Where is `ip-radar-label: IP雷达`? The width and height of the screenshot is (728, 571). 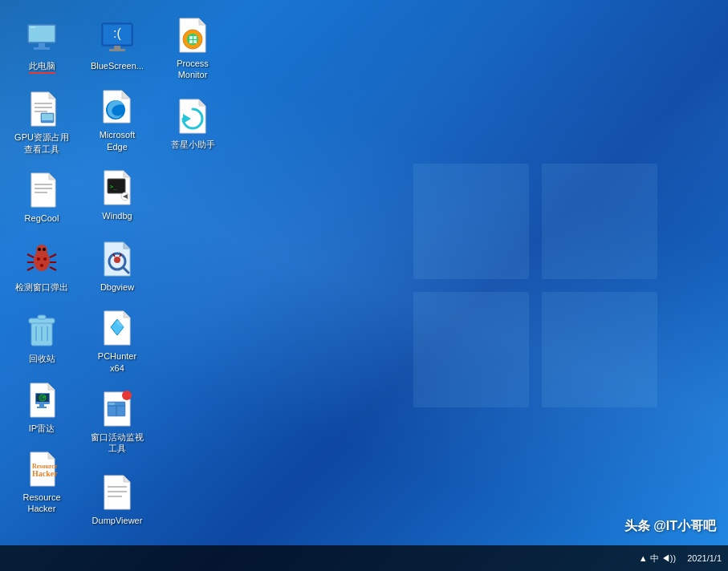
ip-radar-label: IP雷达 is located at coordinates (42, 428).